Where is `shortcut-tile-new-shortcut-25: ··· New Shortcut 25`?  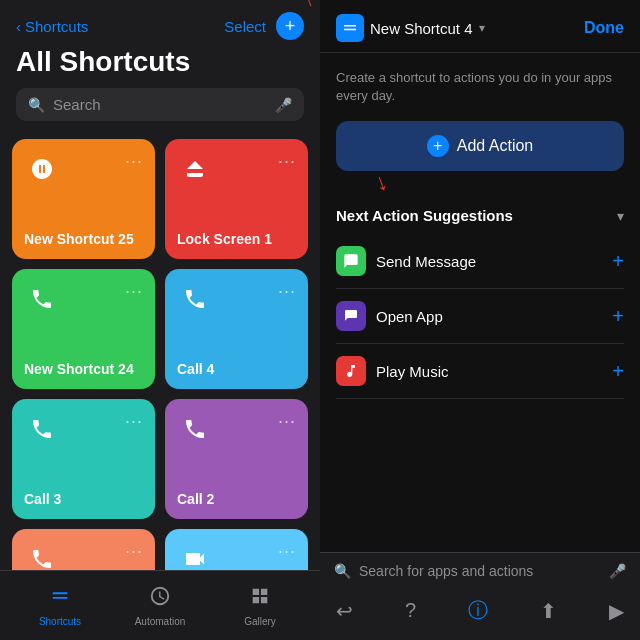 shortcut-tile-new-shortcut-25: ··· New Shortcut 25 is located at coordinates (84, 199).